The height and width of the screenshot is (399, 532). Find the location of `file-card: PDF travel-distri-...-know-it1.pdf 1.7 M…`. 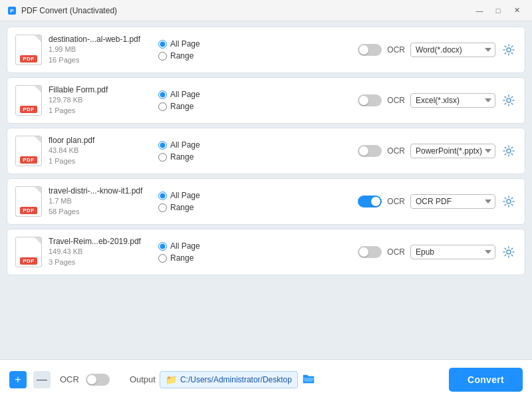

file-card: PDF travel-distri-...-know-it1.pdf 1.7 M… is located at coordinates (266, 201).